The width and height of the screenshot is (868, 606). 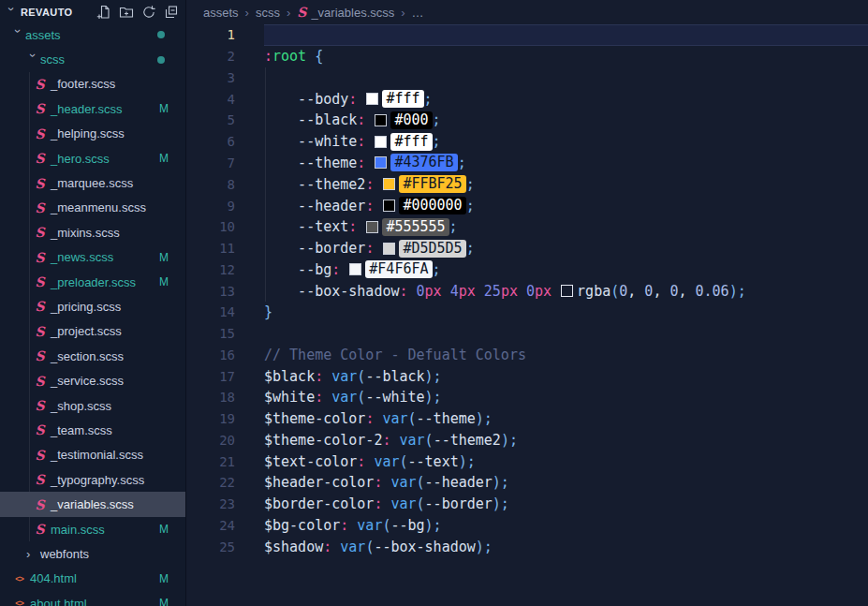 I want to click on tree-file-_shop.scss: S_shop.scss, so click(x=93, y=406).